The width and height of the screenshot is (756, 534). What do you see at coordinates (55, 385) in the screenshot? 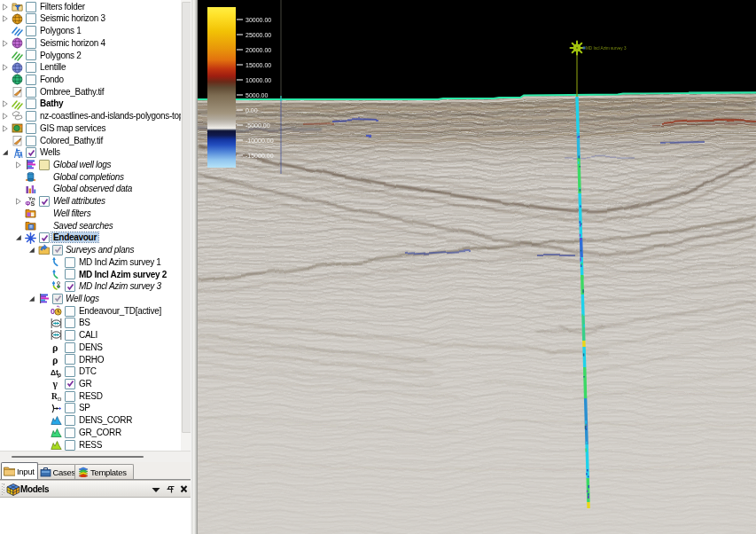
I see `svg-text: γ` at bounding box center [55, 385].